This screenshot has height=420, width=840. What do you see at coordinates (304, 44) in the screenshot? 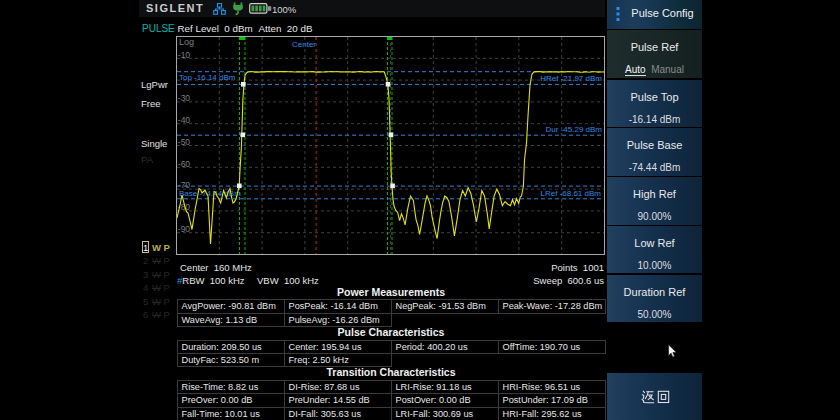
I see `svg-text: Center` at bounding box center [304, 44].